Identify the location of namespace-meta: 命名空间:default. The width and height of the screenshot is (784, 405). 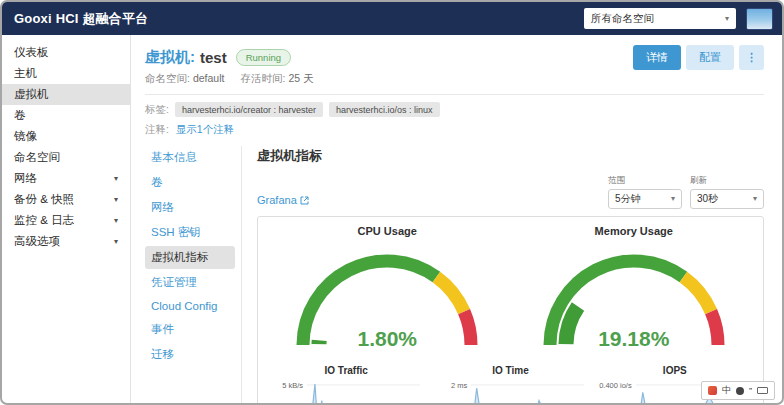
(184, 79).